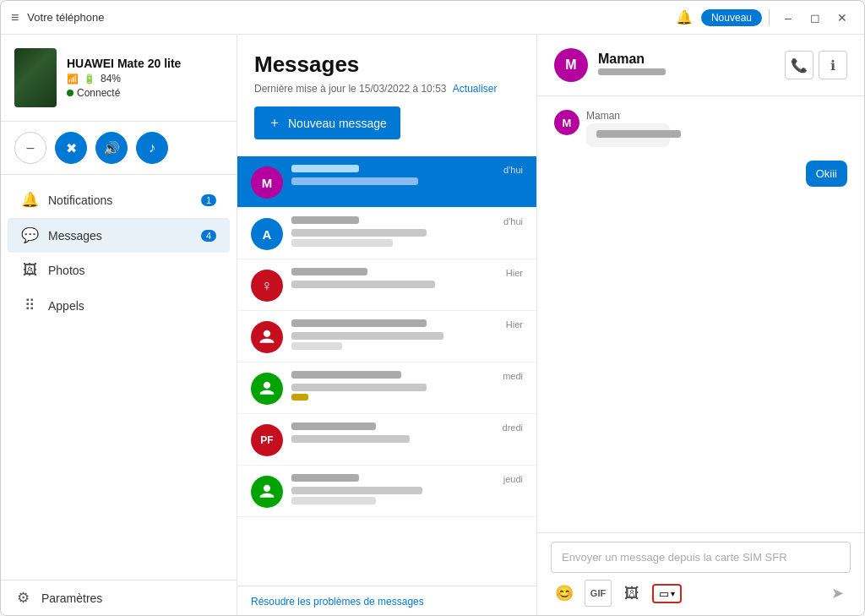 This screenshot has height=616, width=865. I want to click on call-button: 📞, so click(799, 65).